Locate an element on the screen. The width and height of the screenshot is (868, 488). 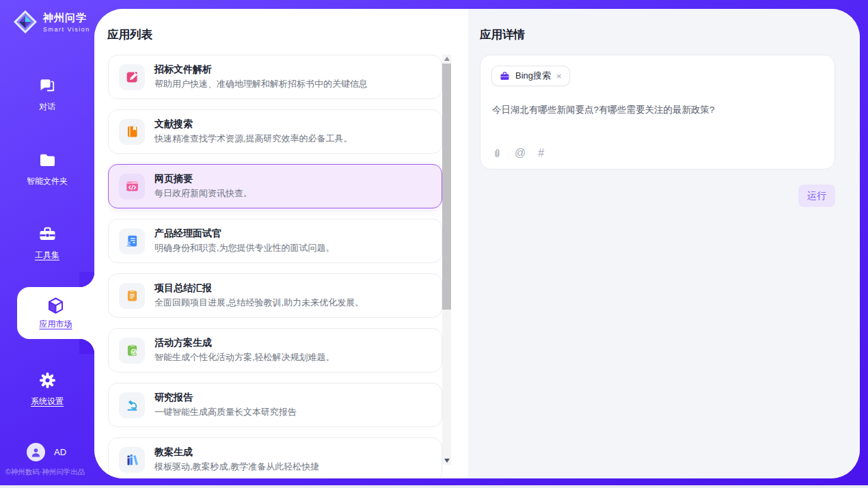
query-input: 今日湖北有哪些新闻要点?有哪些需要关注的最新政策? is located at coordinates (657, 110).